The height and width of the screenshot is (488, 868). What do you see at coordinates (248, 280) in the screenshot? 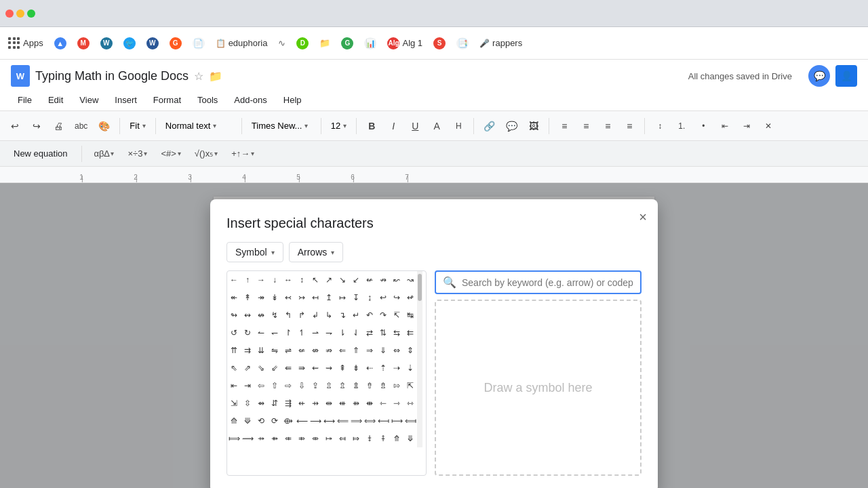
I see `symbol-cell: ↑` at bounding box center [248, 280].